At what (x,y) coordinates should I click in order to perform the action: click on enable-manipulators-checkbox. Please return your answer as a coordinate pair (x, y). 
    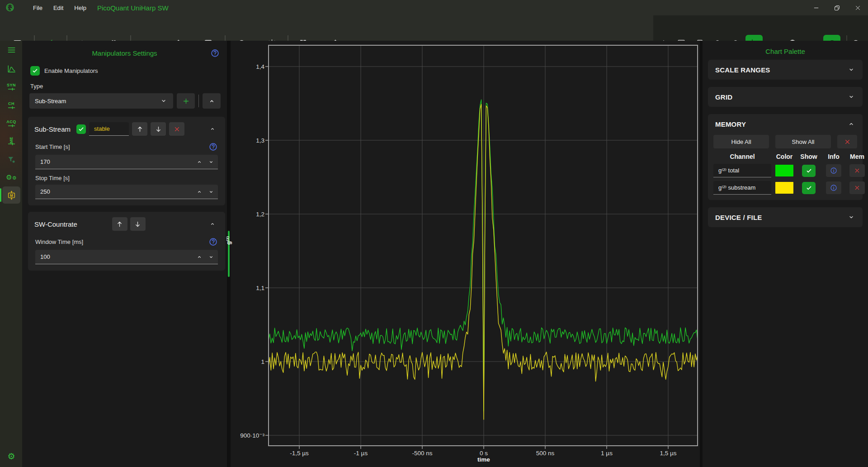
    Looking at the image, I should click on (35, 71).